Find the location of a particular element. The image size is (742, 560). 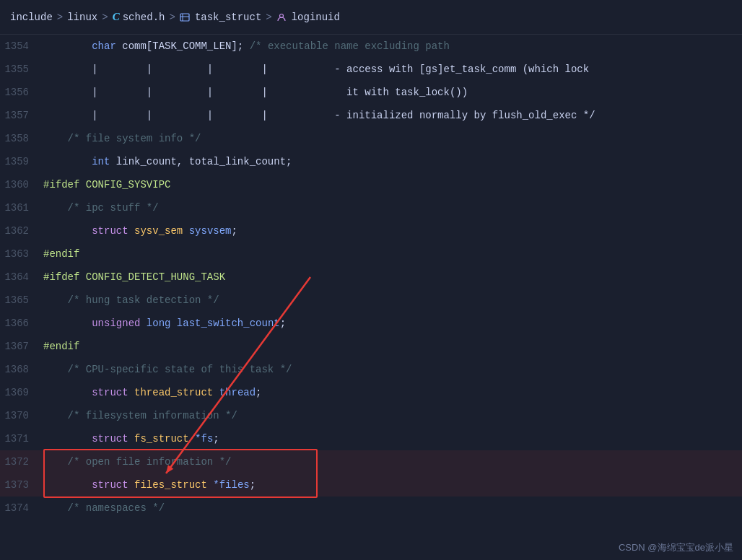

code-line-1357: 1357 | | | | - initialized normally by f… is located at coordinates (371, 115).